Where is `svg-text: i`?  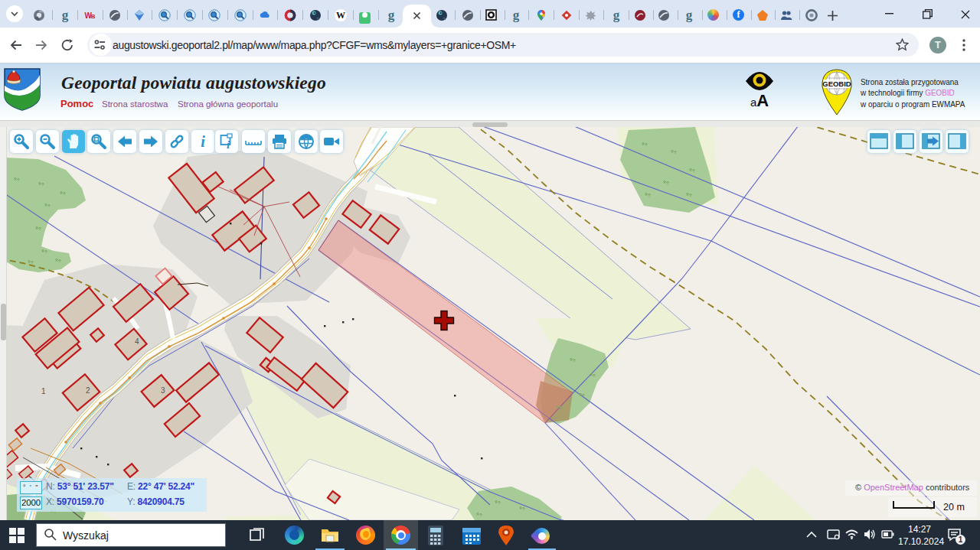 svg-text: i is located at coordinates (203, 142).